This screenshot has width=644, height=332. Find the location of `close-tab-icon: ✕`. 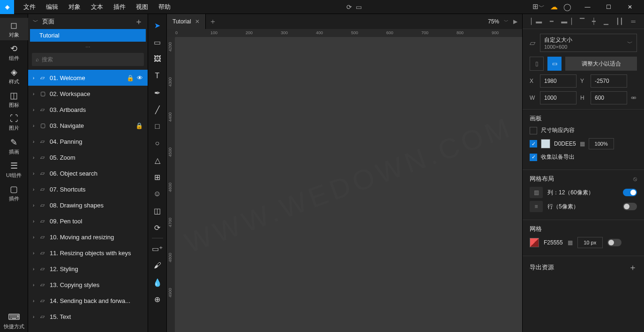

close-tab-icon: ✕ is located at coordinates (197, 22).